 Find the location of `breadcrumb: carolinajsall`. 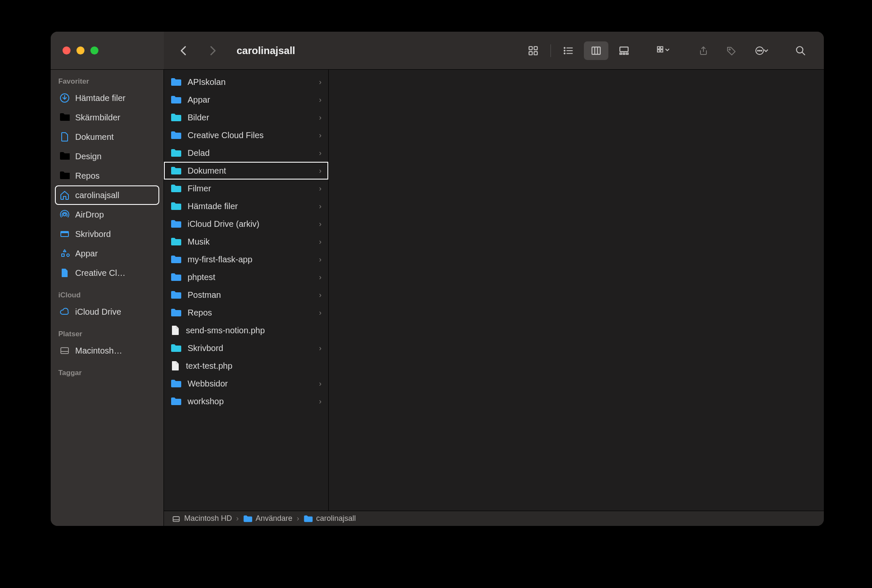

breadcrumb: carolinajsall is located at coordinates (330, 519).